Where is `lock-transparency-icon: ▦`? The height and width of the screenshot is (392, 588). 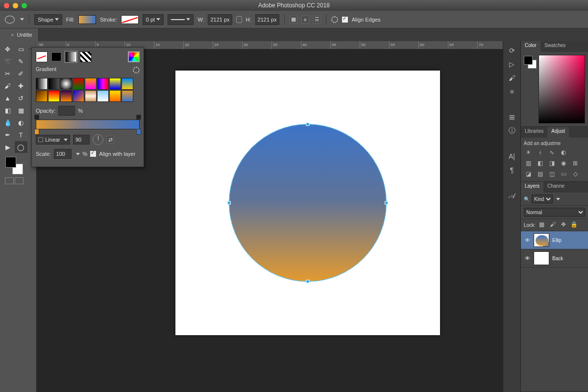 lock-transparency-icon: ▦ is located at coordinates (542, 225).